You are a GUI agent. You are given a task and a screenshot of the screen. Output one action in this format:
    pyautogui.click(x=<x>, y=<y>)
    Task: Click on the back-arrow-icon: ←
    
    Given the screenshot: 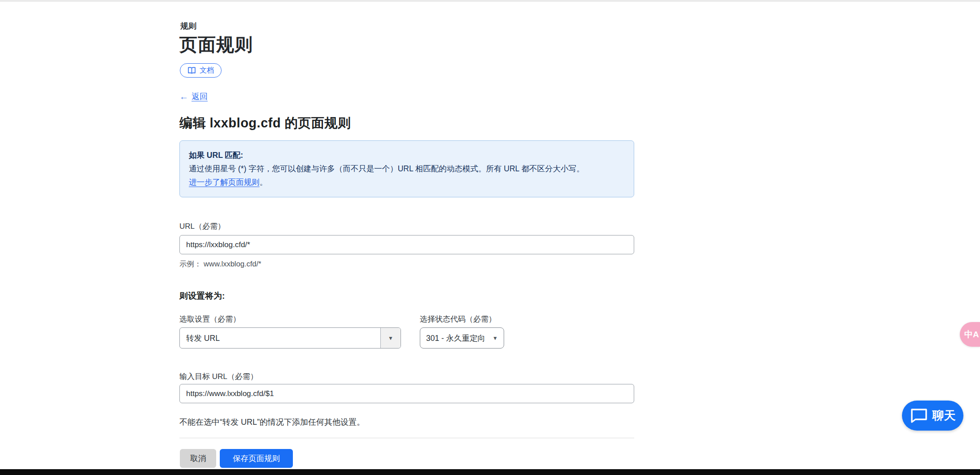 What is the action you would take?
    pyautogui.click(x=184, y=97)
    